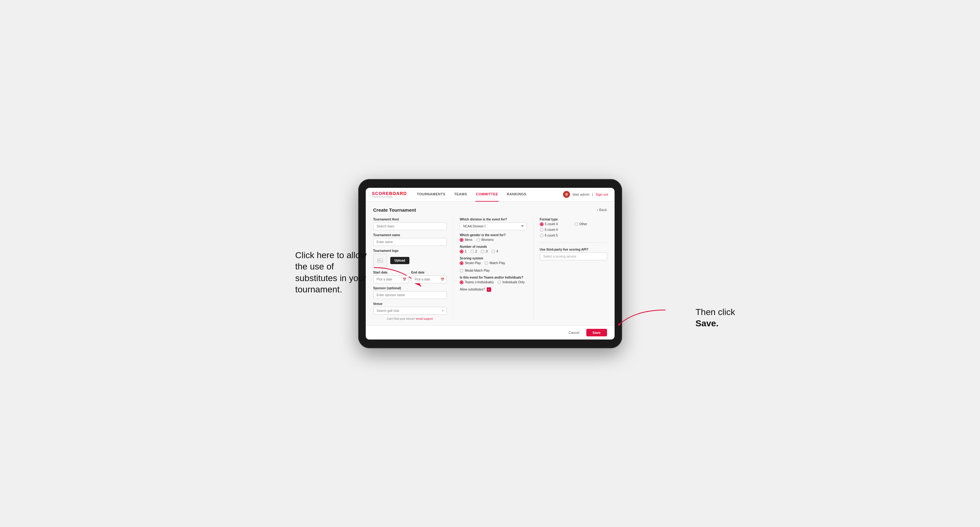 Image resolution: width=980 pixels, height=527 pixels. What do you see at coordinates (542, 230) in the screenshot?
I see `format-6c4-radio` at bounding box center [542, 230].